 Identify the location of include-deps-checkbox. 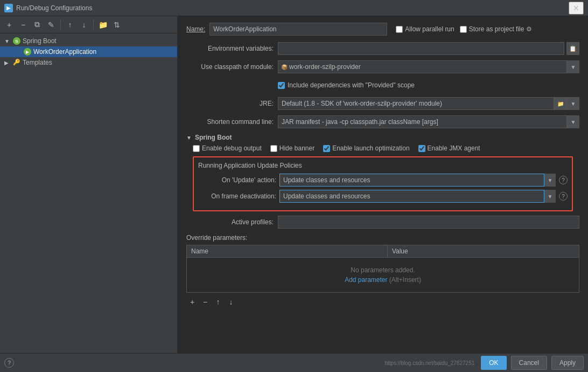
(281, 85).